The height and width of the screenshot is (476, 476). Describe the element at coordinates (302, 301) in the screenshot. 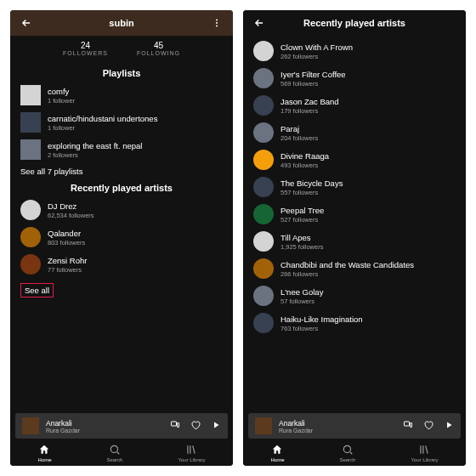

I see `artist-sub: 57 followers` at that location.